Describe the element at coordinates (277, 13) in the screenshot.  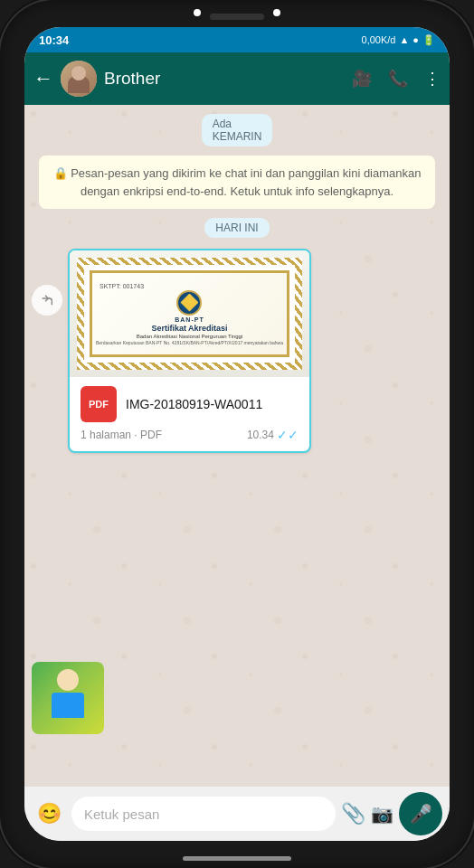
I see `nav-dot-right` at that location.